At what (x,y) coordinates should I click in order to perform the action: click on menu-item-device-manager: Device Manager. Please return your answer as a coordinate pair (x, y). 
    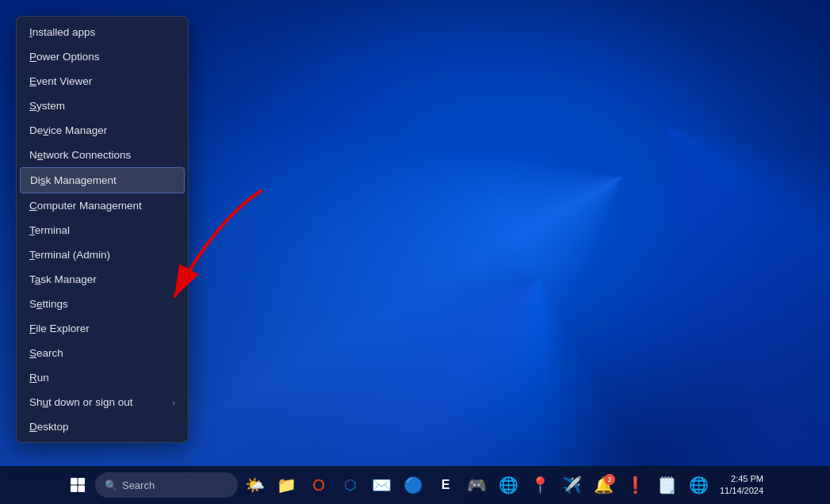
    Looking at the image, I should click on (102, 130).